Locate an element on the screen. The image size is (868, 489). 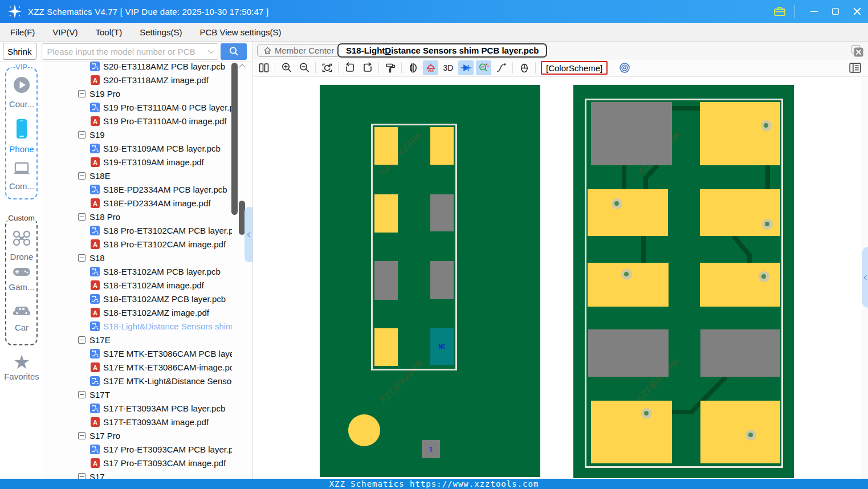
measure-curve-icon is located at coordinates (502, 68).